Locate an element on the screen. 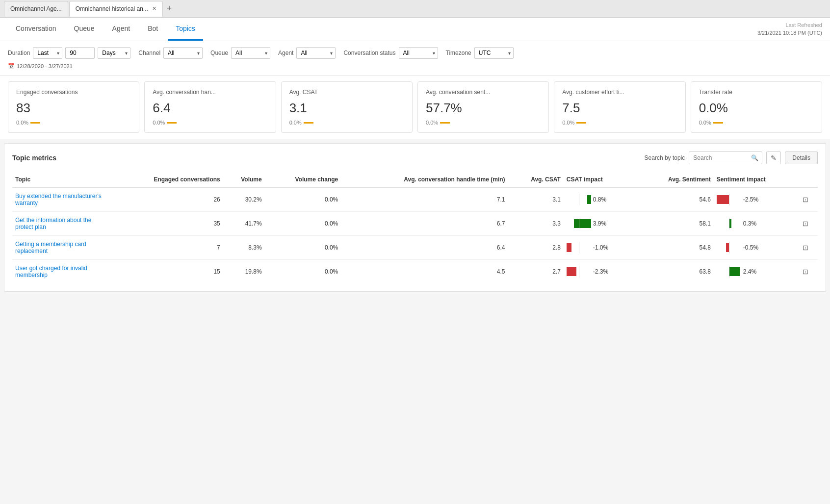 The image size is (830, 504). duration-label: Duration is located at coordinates (19, 53).